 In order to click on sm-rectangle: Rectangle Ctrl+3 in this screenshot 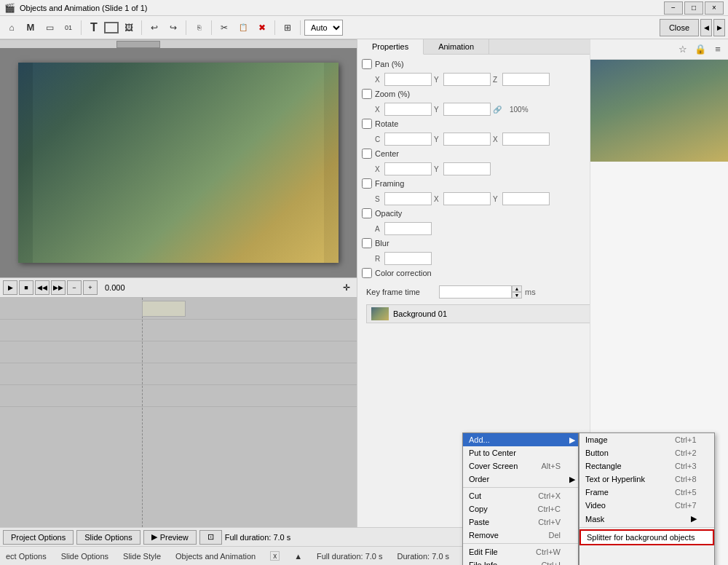, I will do `click(646, 466)`.